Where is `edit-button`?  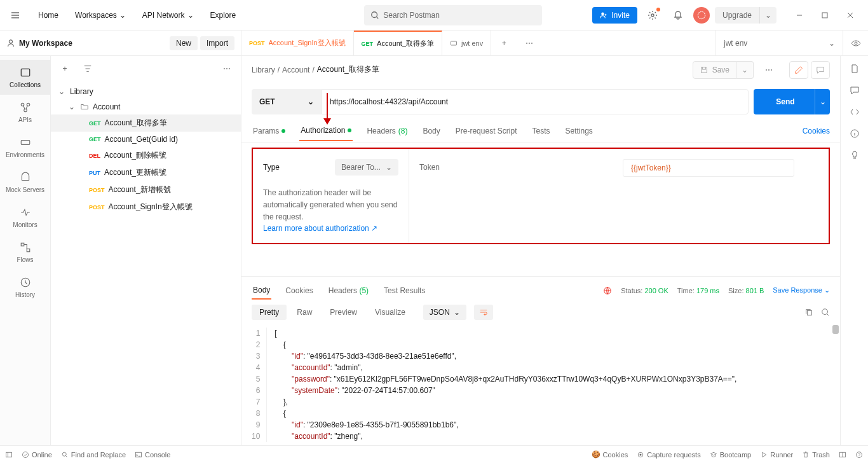
edit-button is located at coordinates (799, 70).